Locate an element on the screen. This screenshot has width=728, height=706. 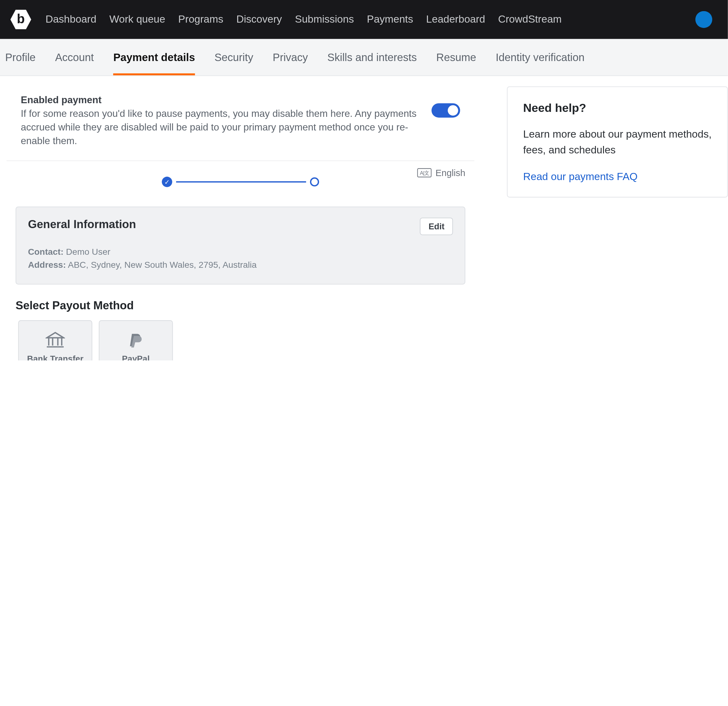
payout-method-title: Select Payout Method is located at coordinates (245, 305).